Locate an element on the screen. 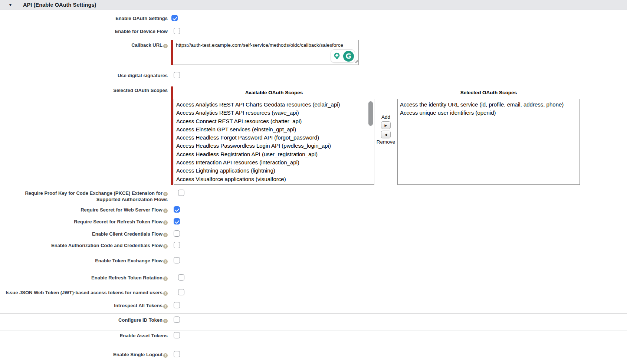  device-flow-checkbox is located at coordinates (177, 31).